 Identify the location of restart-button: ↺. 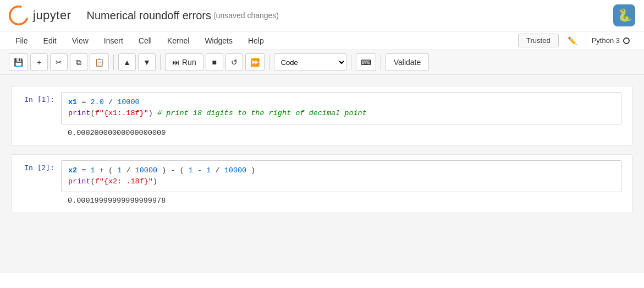
(234, 62).